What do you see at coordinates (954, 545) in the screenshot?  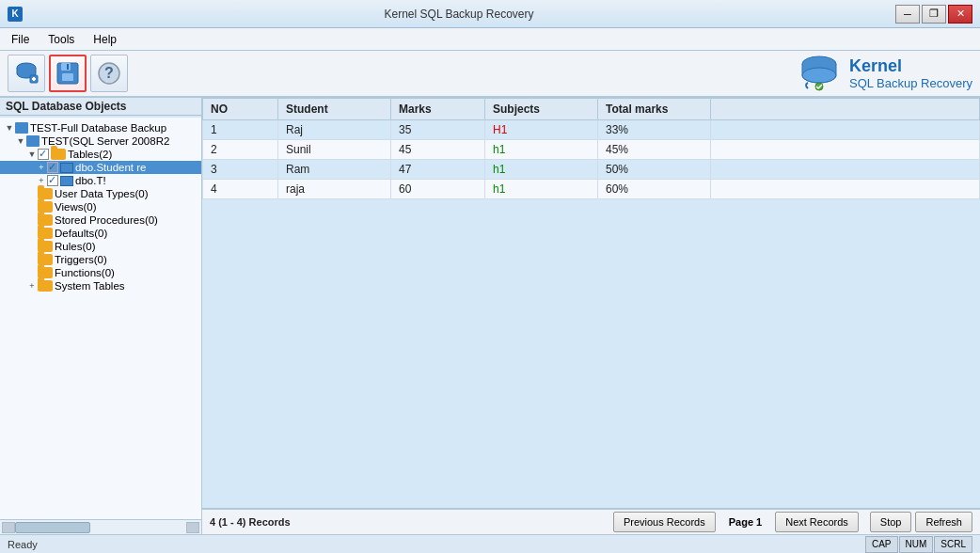 I see `scrl-indicator: SCRL` at bounding box center [954, 545].